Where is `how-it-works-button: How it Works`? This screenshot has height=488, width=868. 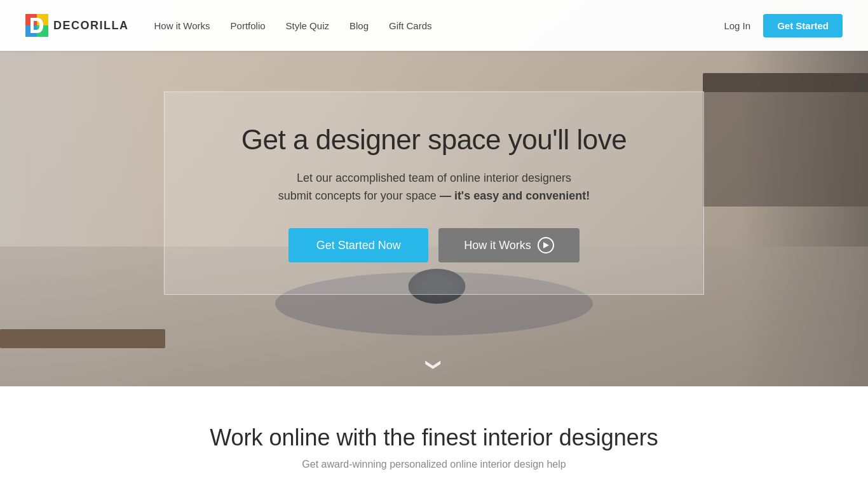 how-it-works-button: How it Works is located at coordinates (509, 245).